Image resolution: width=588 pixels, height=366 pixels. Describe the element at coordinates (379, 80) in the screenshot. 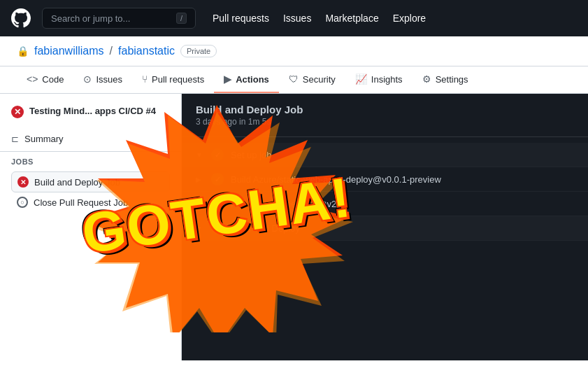

I see `tab-insights: 📈 Insights` at that location.